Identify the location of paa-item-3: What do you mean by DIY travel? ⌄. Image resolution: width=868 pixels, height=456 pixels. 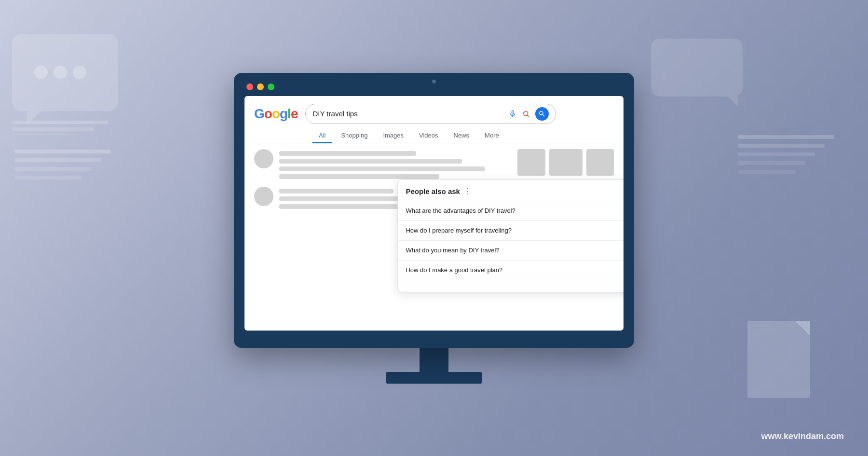
(511, 250).